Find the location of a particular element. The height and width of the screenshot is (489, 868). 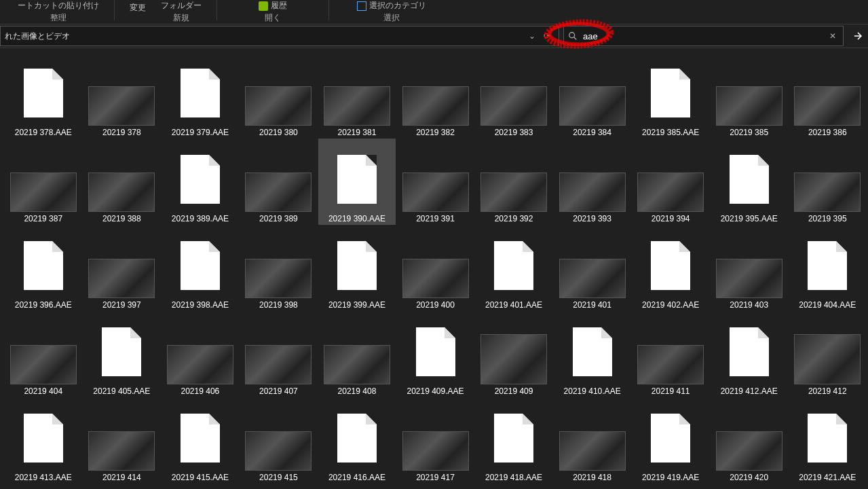

file-item: 20219 382 is located at coordinates (436, 95).